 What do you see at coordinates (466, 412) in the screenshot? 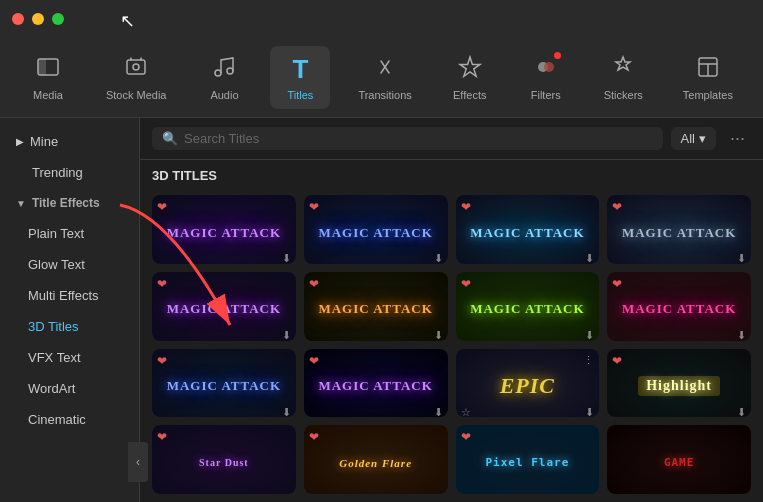
I see `card-star-icon: ☆` at bounding box center [466, 412].